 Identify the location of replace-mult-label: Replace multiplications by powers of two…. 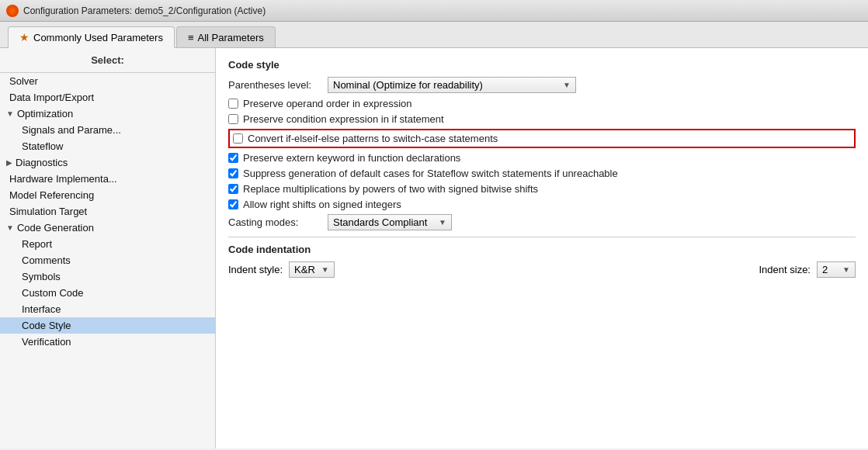
(391, 189).